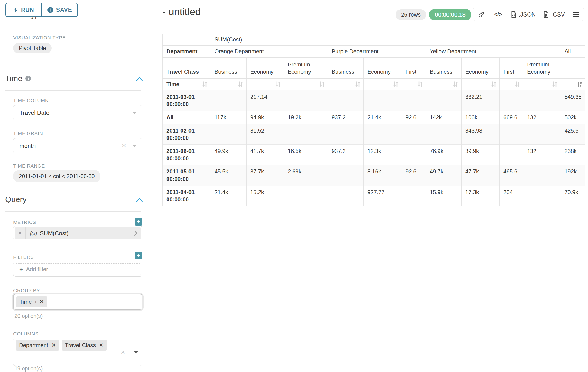 The width and height of the screenshot is (588, 372). I want to click on table-cell: 142k, so click(444, 117).